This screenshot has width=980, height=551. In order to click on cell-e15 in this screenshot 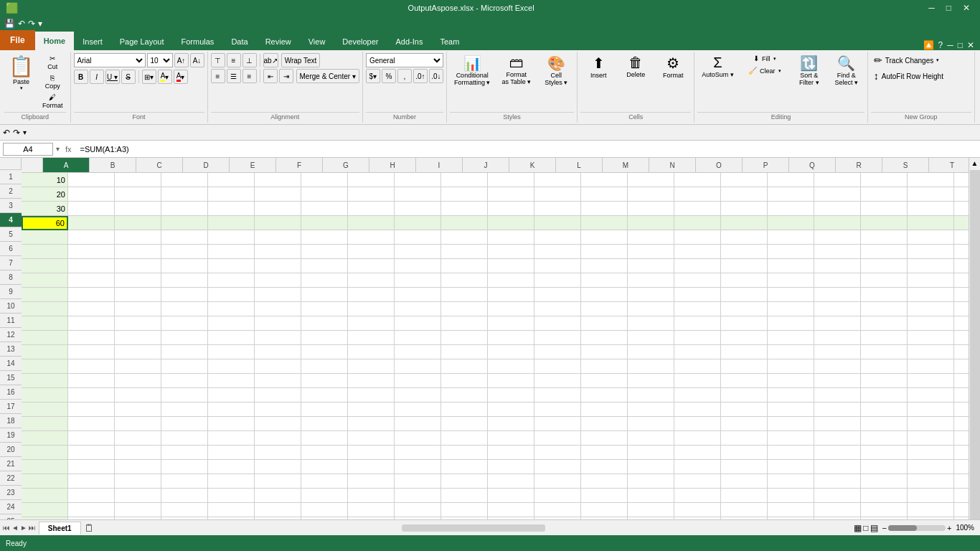, I will do `click(231, 381)`.